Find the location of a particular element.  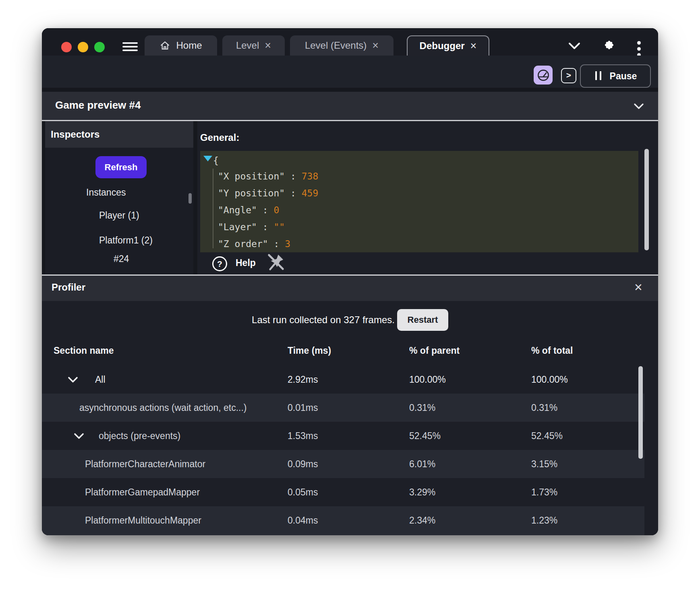

close-profiler-icon: ✕ is located at coordinates (638, 287).